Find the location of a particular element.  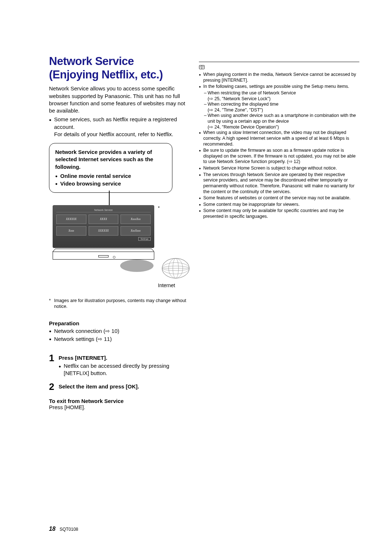

doc-id: SQT0108 is located at coordinates (69, 529).